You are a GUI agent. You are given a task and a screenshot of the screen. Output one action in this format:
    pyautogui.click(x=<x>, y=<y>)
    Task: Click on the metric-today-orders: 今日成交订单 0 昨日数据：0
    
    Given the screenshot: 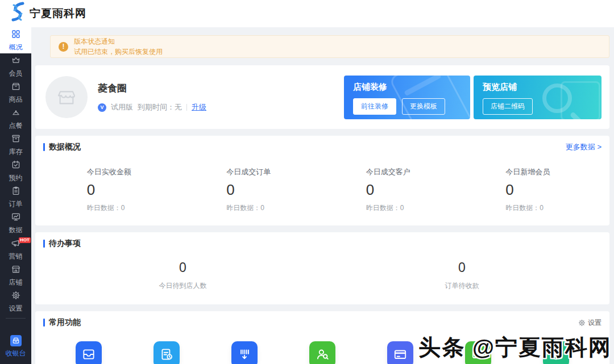 What is the action you would take?
    pyautogui.click(x=253, y=190)
    